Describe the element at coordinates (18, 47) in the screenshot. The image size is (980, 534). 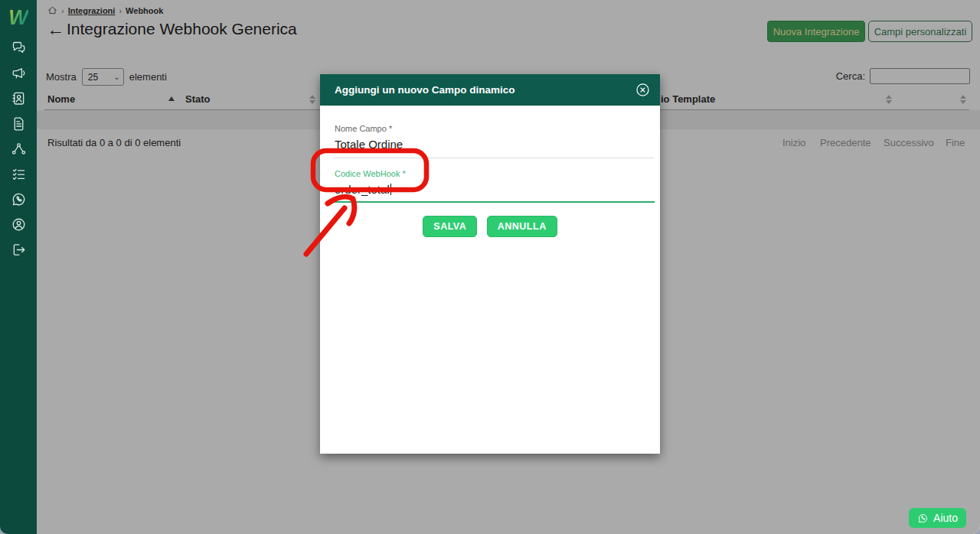
I see `chat-icon` at that location.